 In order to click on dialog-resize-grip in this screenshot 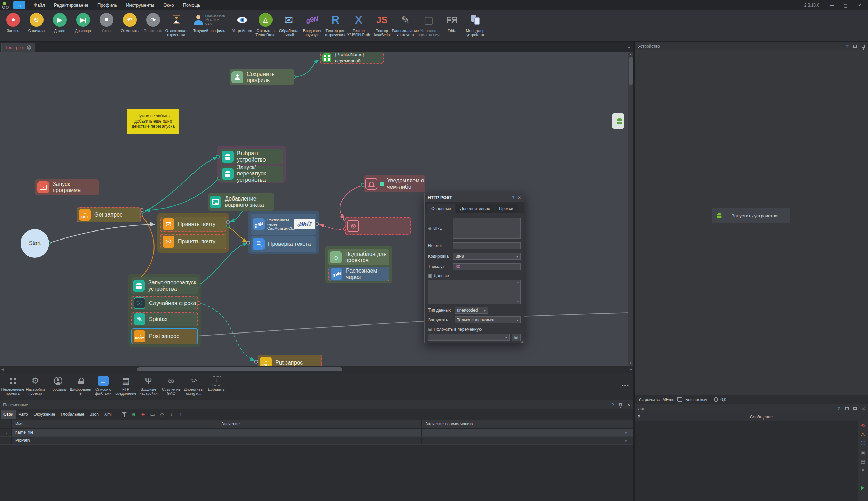, I will do `click(522, 341)`.